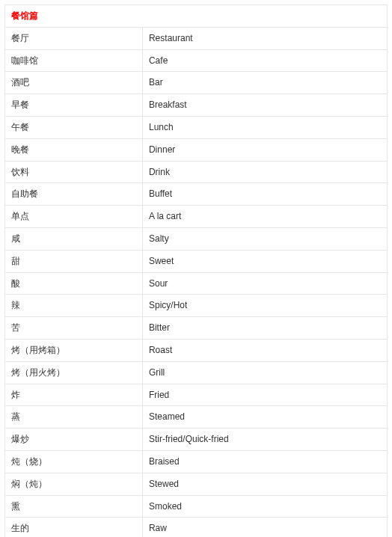  What do you see at coordinates (196, 306) in the screenshot?
I see `table-row: 辣Spicy/Hot` at bounding box center [196, 306].